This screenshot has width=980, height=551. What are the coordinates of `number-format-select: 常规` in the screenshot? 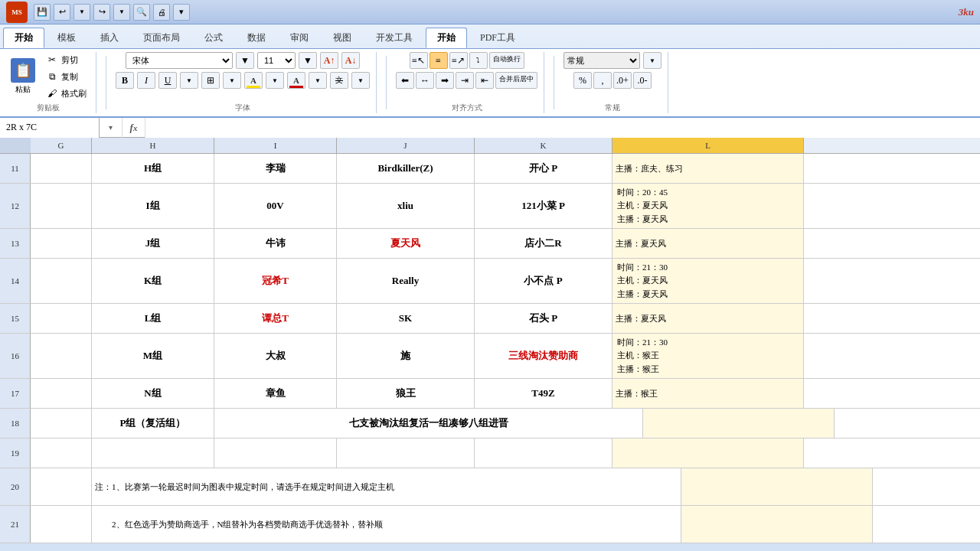 It's located at (602, 60).